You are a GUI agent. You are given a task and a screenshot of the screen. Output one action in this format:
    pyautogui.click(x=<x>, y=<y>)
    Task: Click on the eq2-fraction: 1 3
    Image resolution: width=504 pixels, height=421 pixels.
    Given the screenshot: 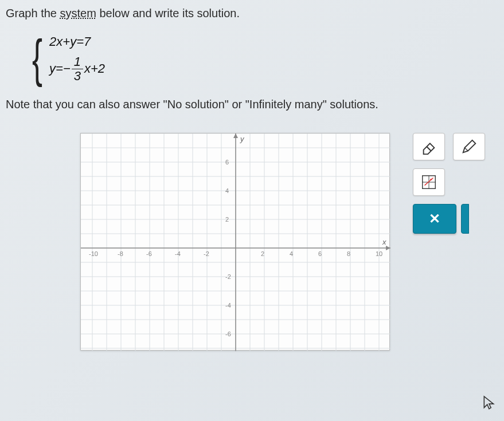 What is the action you would take?
    pyautogui.click(x=77, y=69)
    